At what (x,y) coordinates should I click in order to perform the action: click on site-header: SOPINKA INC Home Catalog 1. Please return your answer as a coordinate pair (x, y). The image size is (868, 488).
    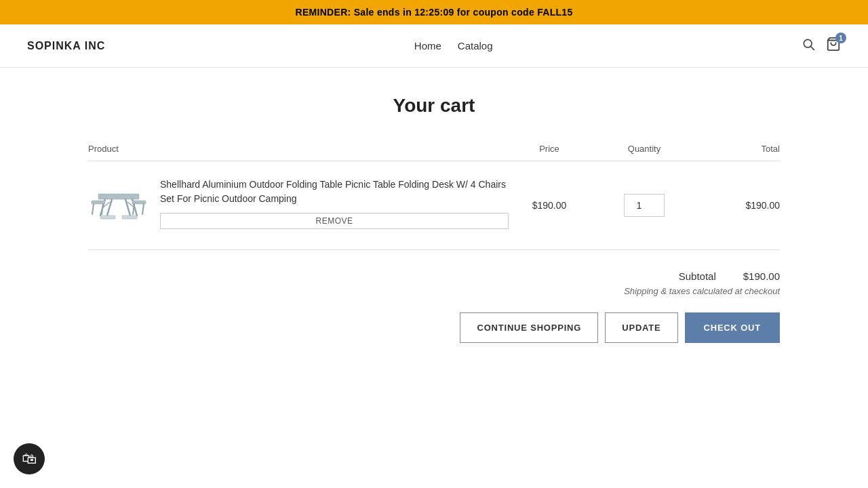
    Looking at the image, I should click on (434, 46).